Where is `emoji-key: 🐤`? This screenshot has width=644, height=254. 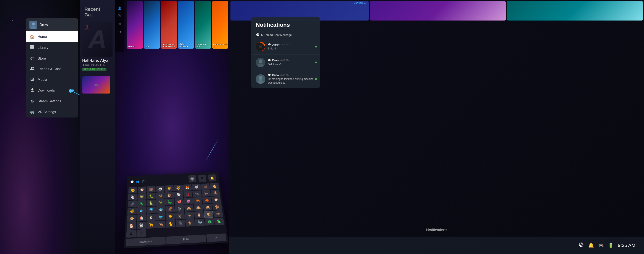
emoji-key: 🐤 is located at coordinates (170, 216).